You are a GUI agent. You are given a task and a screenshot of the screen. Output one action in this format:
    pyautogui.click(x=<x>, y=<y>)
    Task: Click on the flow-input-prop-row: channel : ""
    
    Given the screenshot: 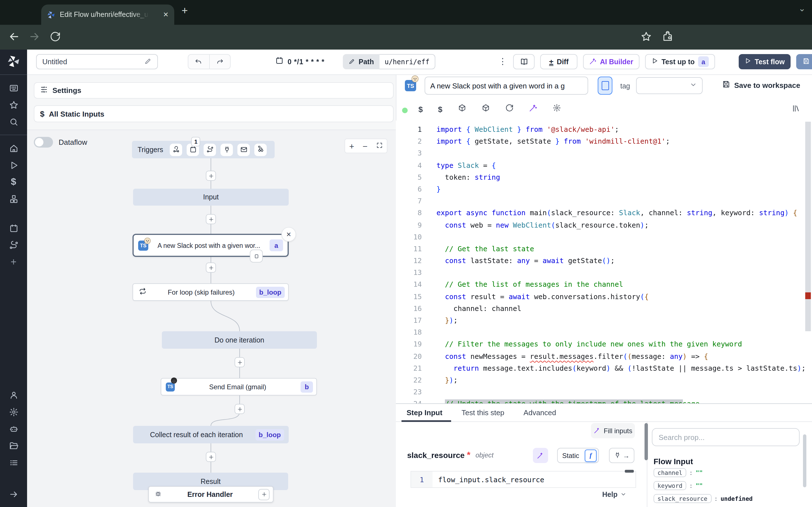 What is the action you would take?
    pyautogui.click(x=678, y=473)
    